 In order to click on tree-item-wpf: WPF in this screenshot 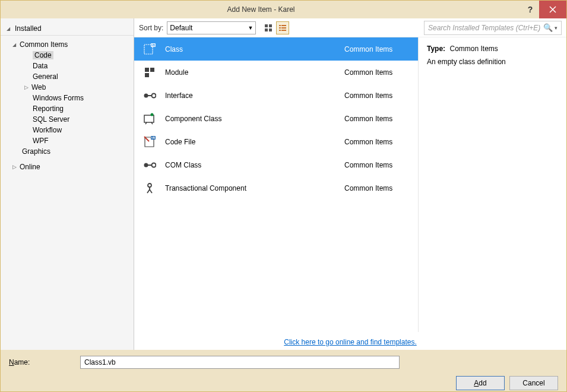, I will do `click(67, 141)`.